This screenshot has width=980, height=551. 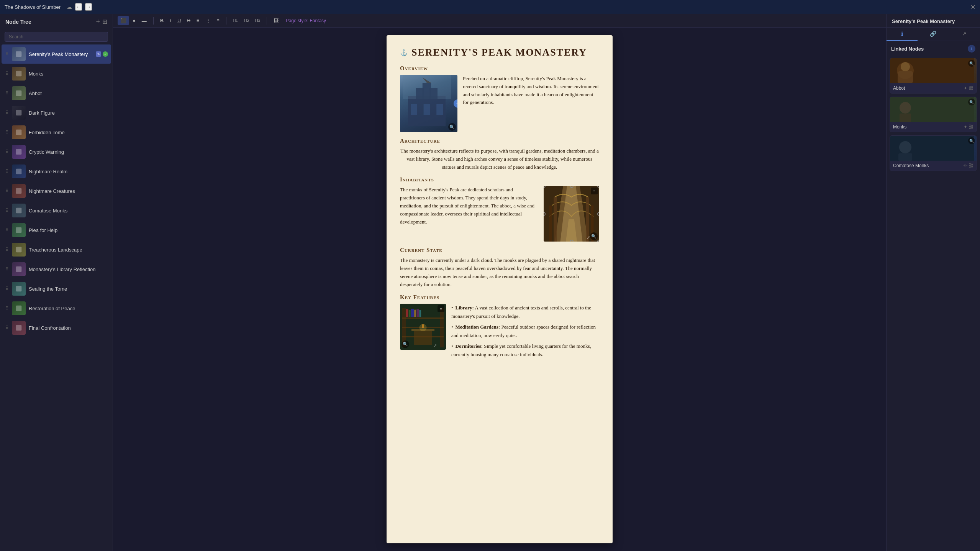 I want to click on anchor-dot-right, so click(x=598, y=214).